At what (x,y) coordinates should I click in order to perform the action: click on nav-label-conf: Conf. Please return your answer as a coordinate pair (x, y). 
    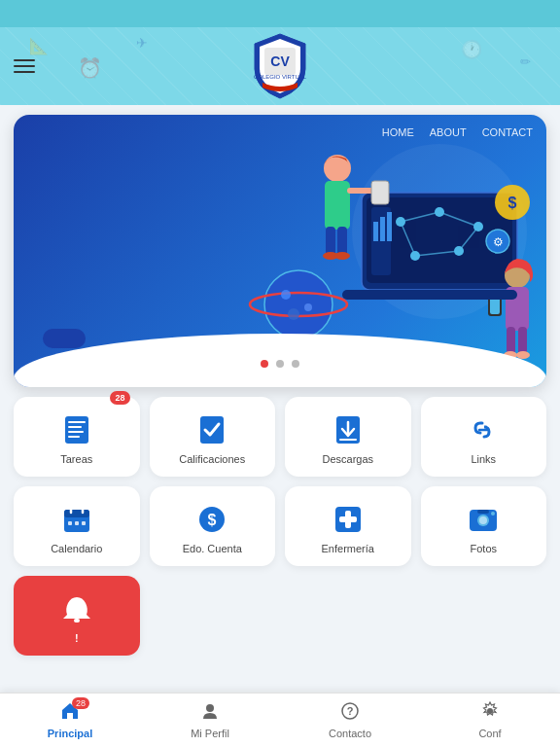
    Looking at the image, I should click on (490, 733).